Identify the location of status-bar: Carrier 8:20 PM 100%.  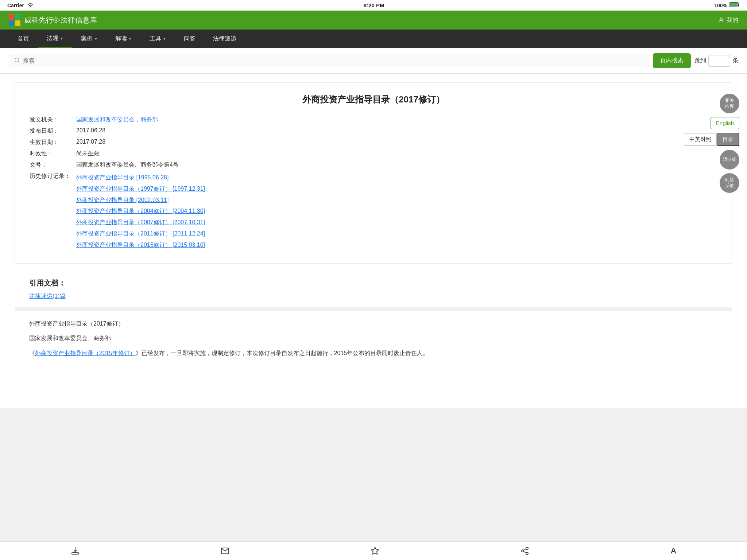
(374, 5).